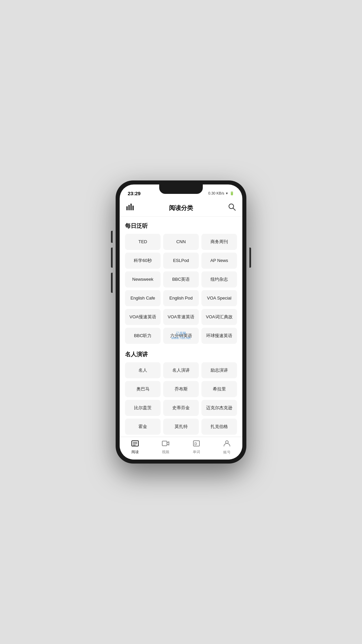 The image size is (362, 644). I want to click on list-item: 扎克伯格, so click(219, 427).